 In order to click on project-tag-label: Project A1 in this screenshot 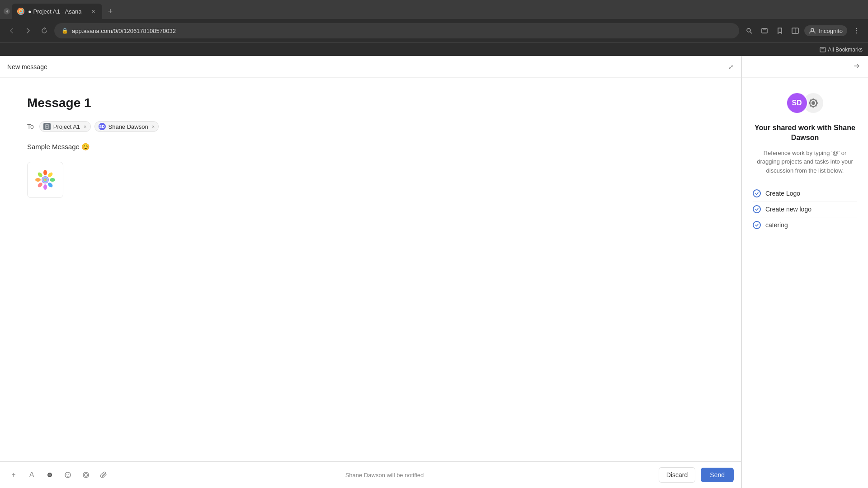, I will do `click(67, 127)`.